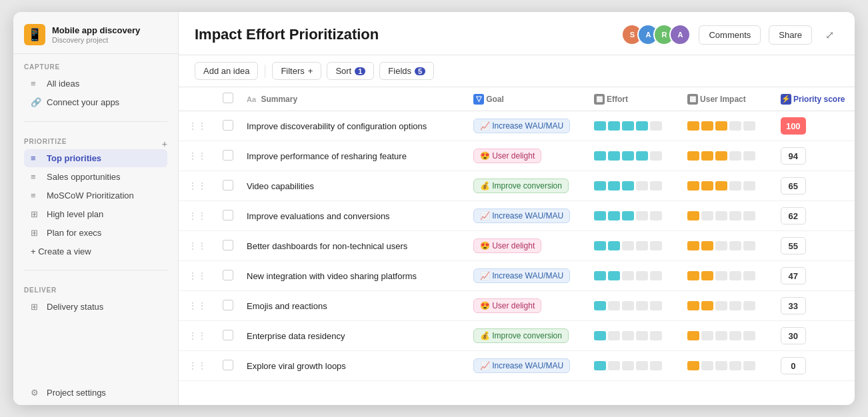 The height and width of the screenshot is (417, 868). Describe the element at coordinates (96, 390) in the screenshot. I see `settings-section: ⚙ Project settings` at that location.